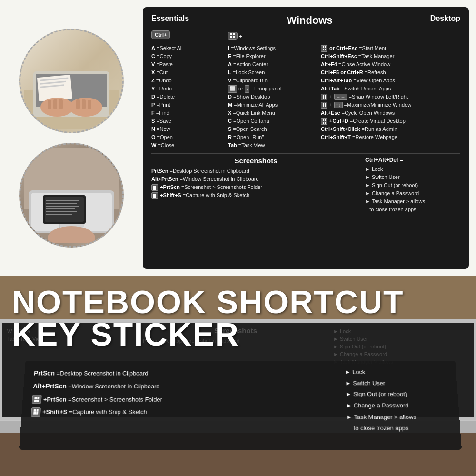 The width and height of the screenshot is (476, 476). Describe the element at coordinates (413, 177) in the screenshot. I see `cad-switch: ► Switch User` at that location.